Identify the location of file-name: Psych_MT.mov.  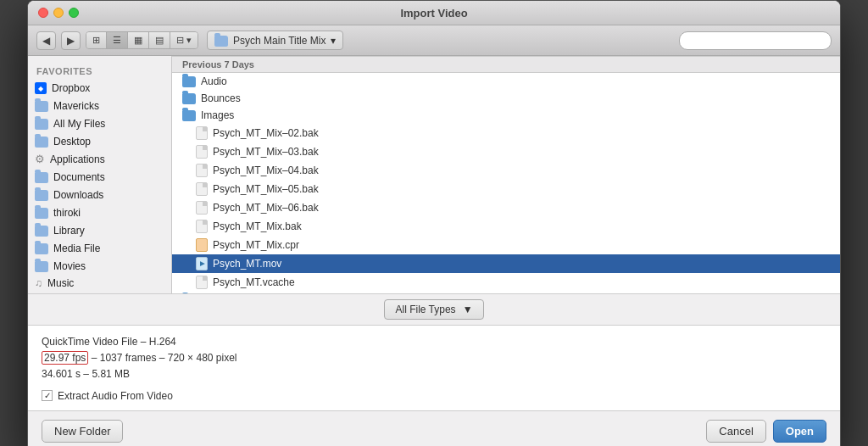
(248, 264).